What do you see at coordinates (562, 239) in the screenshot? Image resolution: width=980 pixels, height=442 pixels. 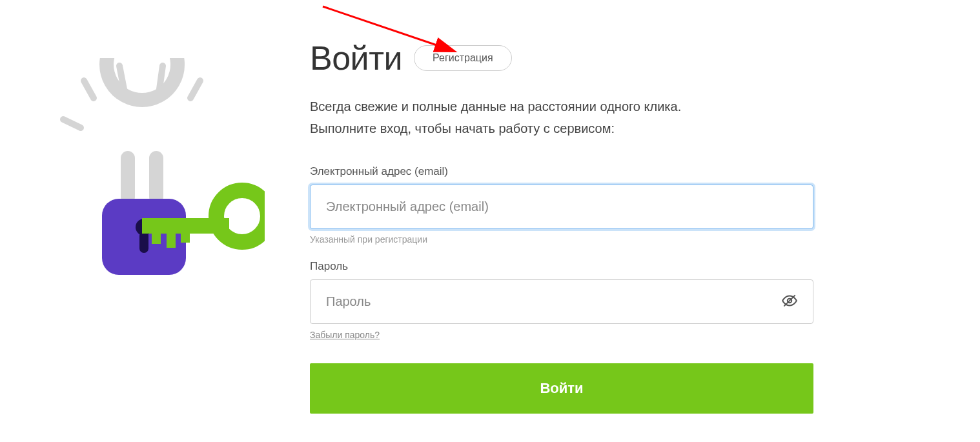 I see `email-hint: Указанный при регистрации` at bounding box center [562, 239].